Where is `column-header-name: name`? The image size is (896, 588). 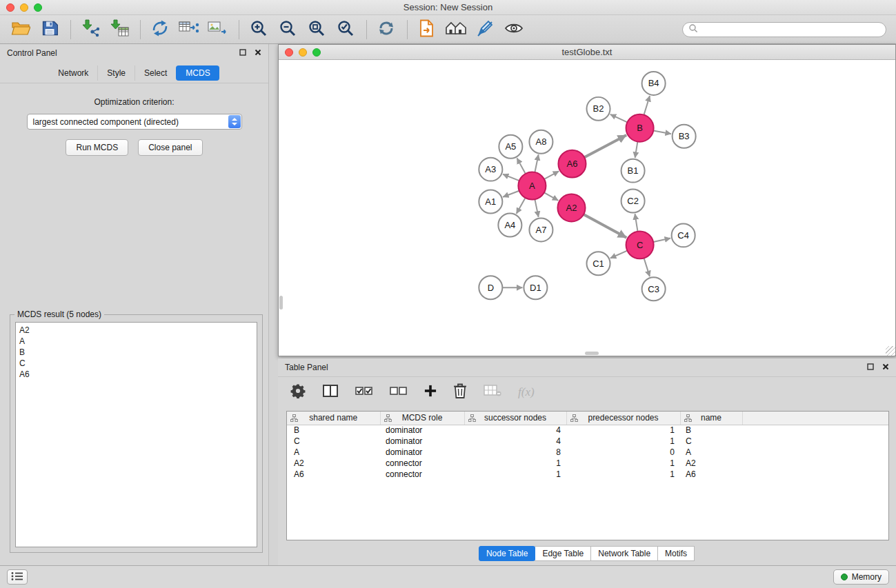
column-header-name: name is located at coordinates (711, 418).